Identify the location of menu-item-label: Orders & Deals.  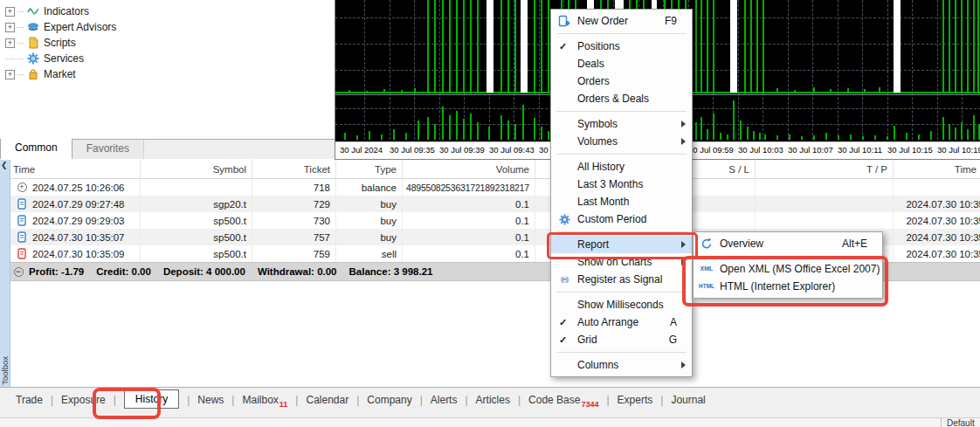
(613, 99).